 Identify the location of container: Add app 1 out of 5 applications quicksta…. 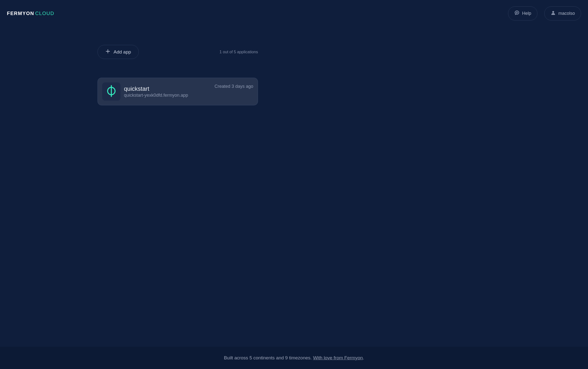
(178, 66).